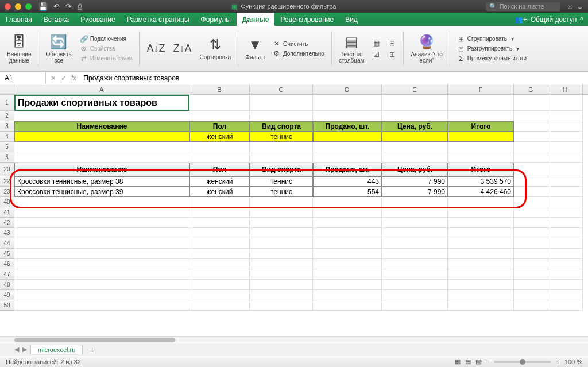  I want to click on add-sheet-button: +, so click(92, 350).